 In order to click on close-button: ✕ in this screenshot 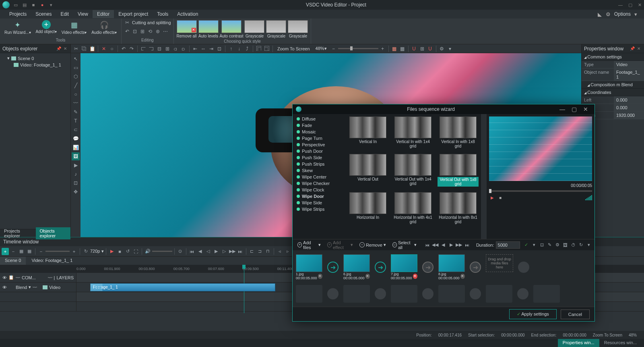, I will do `click(640, 5)`.